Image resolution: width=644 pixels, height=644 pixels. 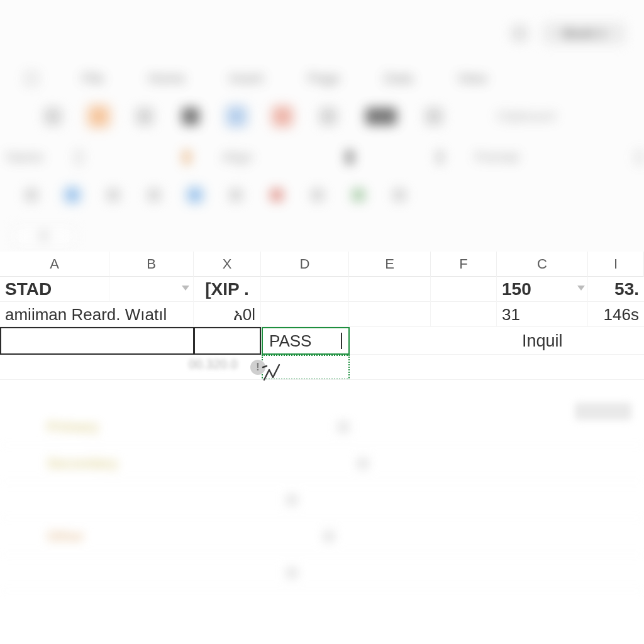 I want to click on cell-I2: 146s, so click(x=616, y=314).